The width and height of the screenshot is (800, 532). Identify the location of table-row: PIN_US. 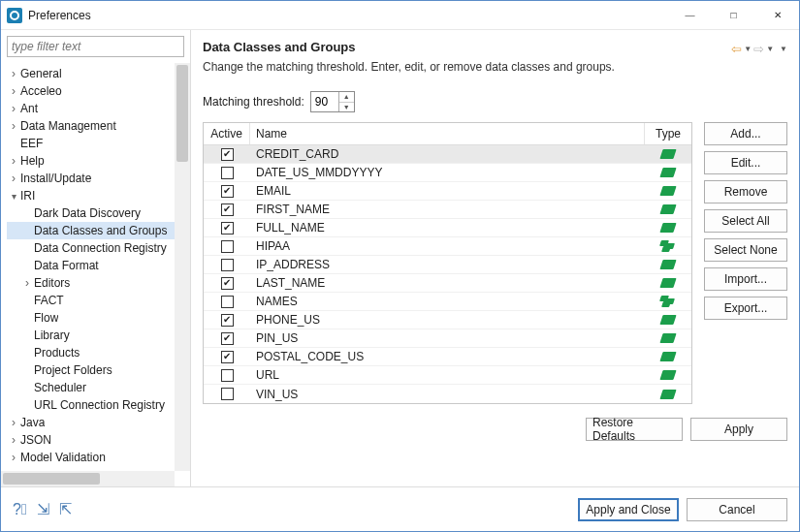
(448, 339).